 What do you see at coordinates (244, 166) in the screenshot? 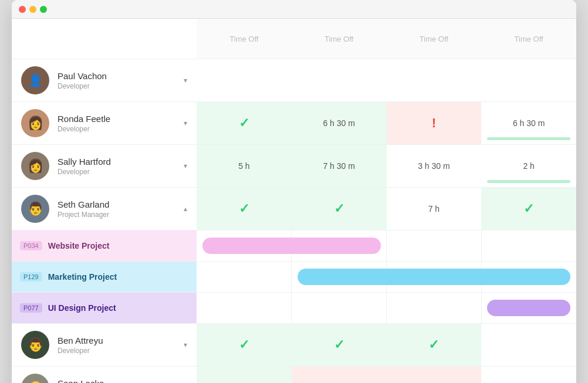
I see `data-cell: 5 h` at bounding box center [244, 166].